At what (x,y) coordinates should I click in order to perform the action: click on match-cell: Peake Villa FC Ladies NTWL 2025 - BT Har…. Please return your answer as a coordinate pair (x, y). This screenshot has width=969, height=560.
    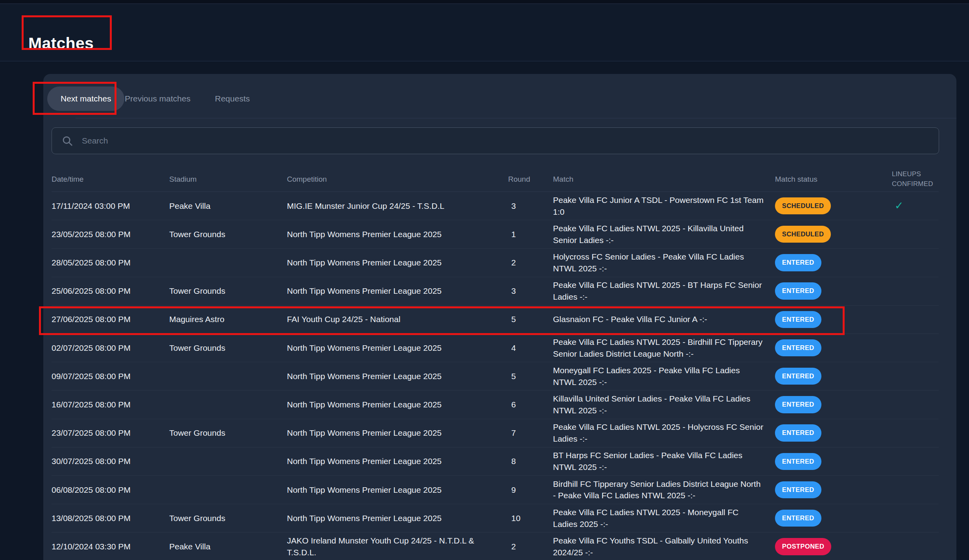
    Looking at the image, I should click on (664, 291).